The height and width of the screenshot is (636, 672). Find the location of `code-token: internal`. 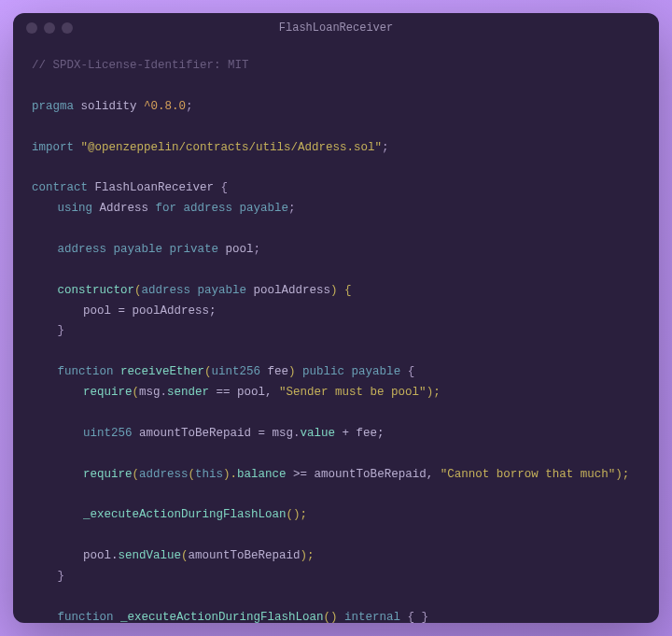

code-token: internal is located at coordinates (372, 616).